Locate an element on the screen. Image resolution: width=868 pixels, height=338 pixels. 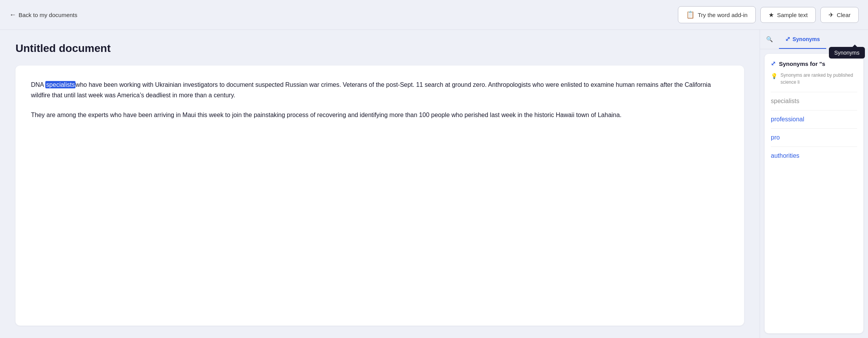
page-title: Untitled document is located at coordinates (380, 48).